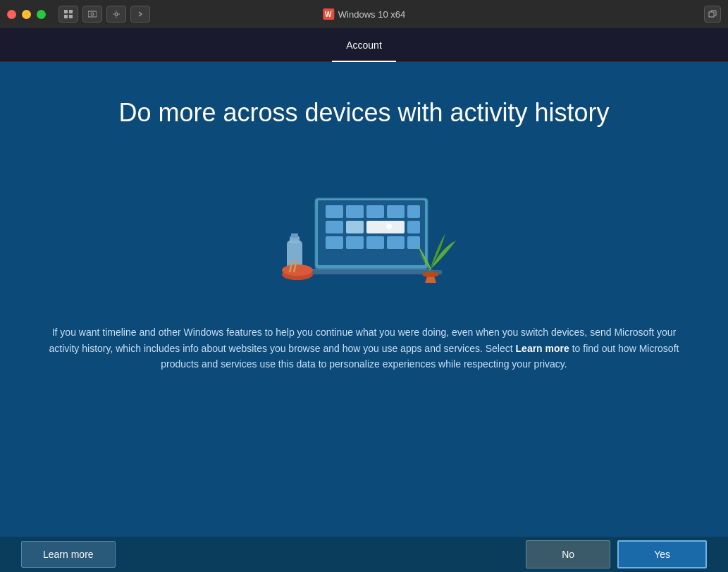 Image resolution: width=728 pixels, height=572 pixels. Describe the element at coordinates (328, 14) in the screenshot. I see `app-icon: W` at that location.